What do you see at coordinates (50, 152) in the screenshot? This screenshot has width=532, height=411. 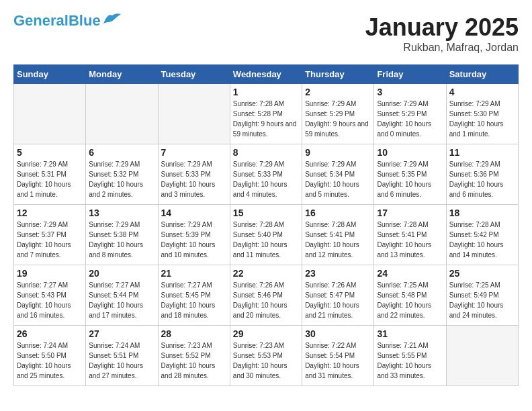 I see `day-number: 5` at bounding box center [50, 152].